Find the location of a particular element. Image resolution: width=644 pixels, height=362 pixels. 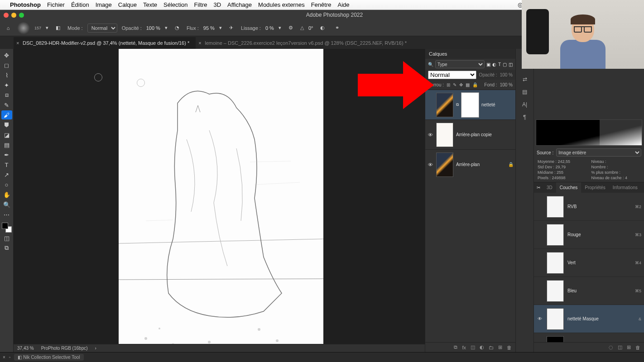

gradient-tool: ▤ is located at coordinates (7, 145).